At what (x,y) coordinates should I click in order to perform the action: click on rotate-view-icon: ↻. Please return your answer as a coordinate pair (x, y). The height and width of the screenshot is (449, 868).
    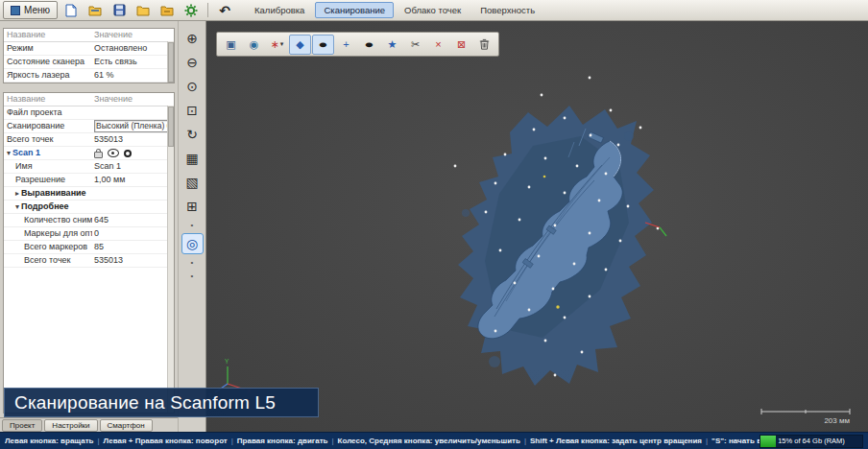
    Looking at the image, I should click on (192, 134).